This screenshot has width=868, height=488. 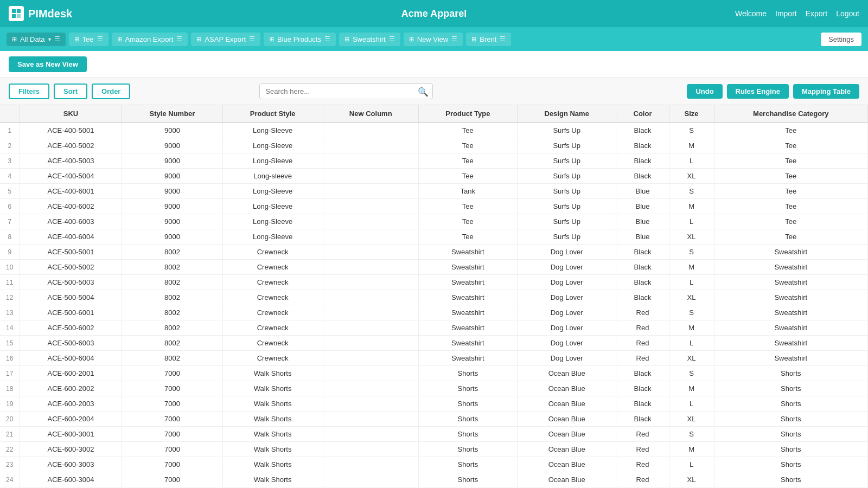 I want to click on table-row: 1 ACE-400-5001 9000 Long-Sleeve Tee Surf…, so click(x=434, y=130).